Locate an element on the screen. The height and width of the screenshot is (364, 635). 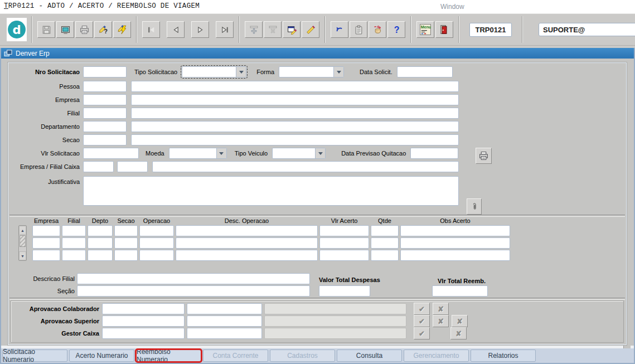
caixa-desc-input is located at coordinates (306, 167).